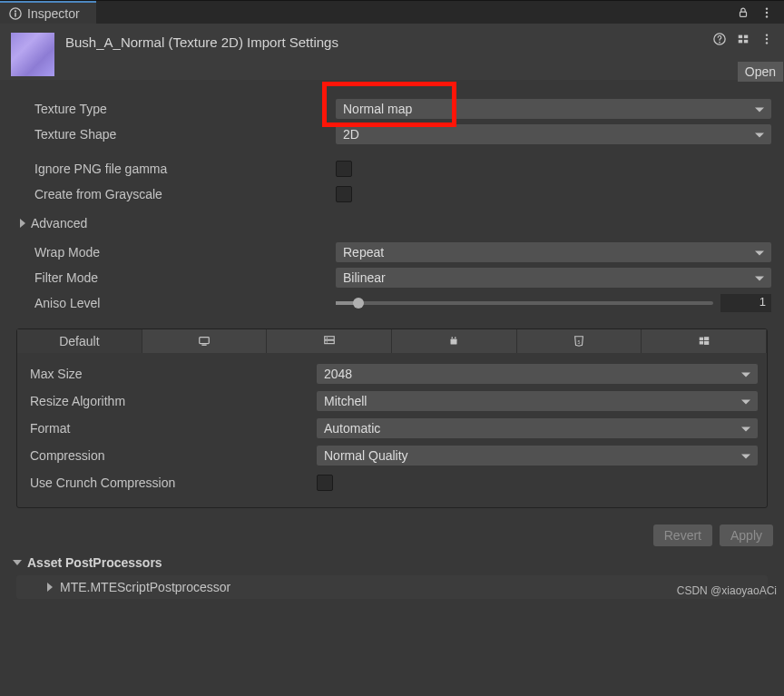 This screenshot has height=696, width=784. Describe the element at coordinates (80, 341) in the screenshot. I see `platform-tab-default: Default` at that location.